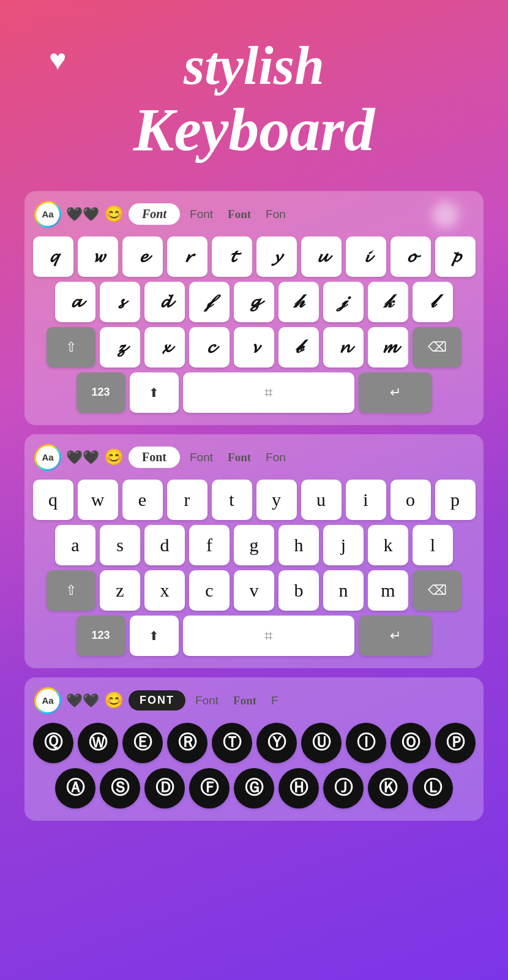 The image size is (508, 980). I want to click on keyboard-3-toolbar-aa: Aa, so click(48, 701).